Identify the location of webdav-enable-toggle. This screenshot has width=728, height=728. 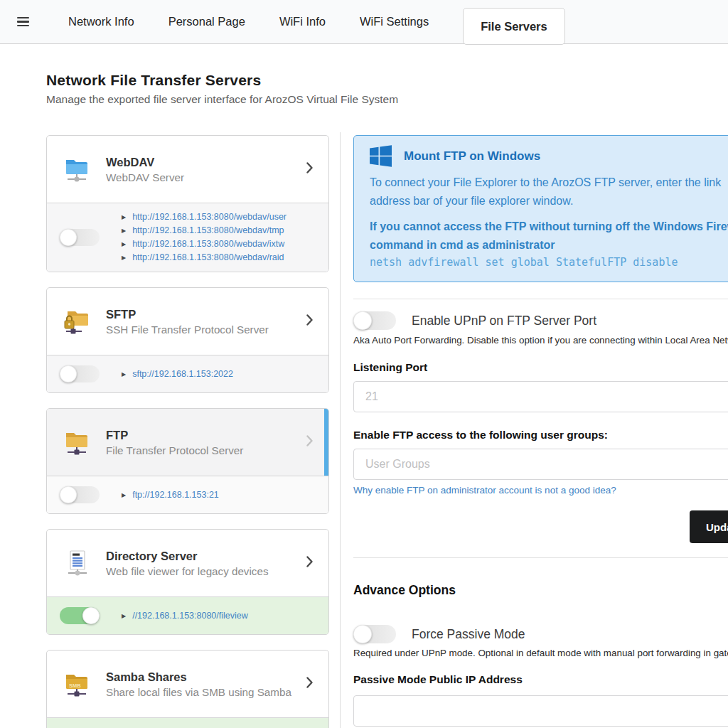
(80, 237).